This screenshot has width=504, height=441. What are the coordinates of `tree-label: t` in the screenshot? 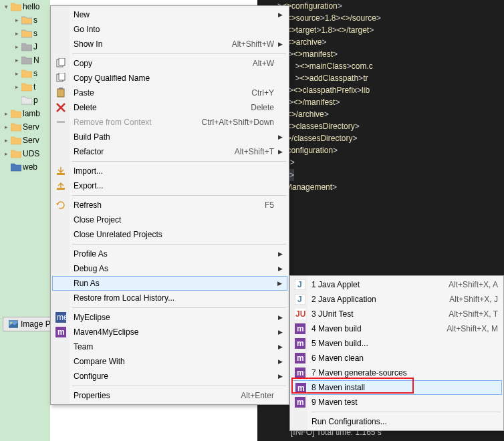 It's located at (35, 87).